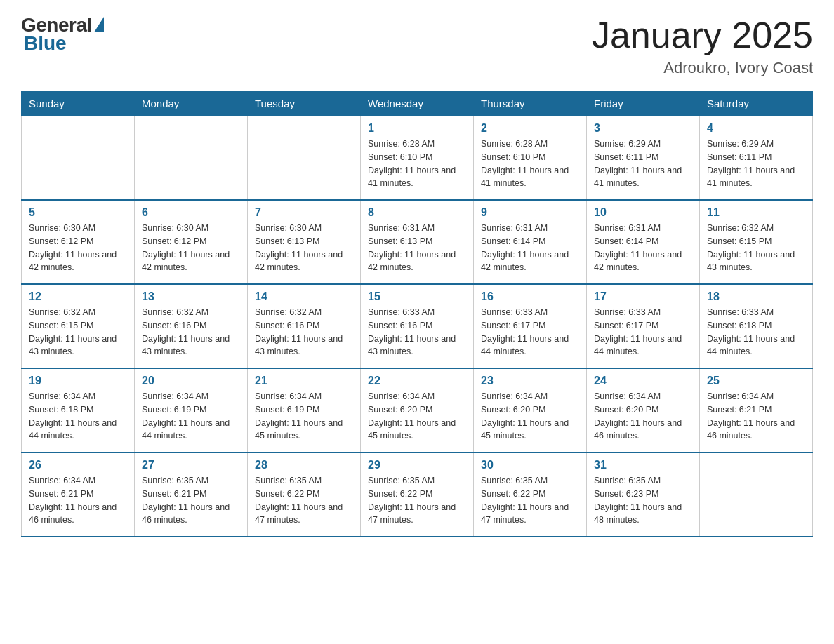  I want to click on day-number: 11, so click(756, 213).